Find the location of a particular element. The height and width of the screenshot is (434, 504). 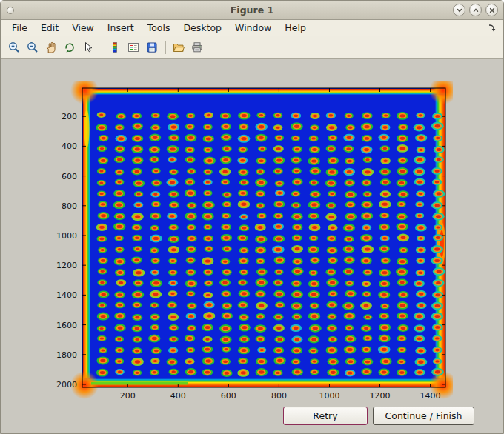

menu-item-desktop: Desktop is located at coordinates (202, 28).